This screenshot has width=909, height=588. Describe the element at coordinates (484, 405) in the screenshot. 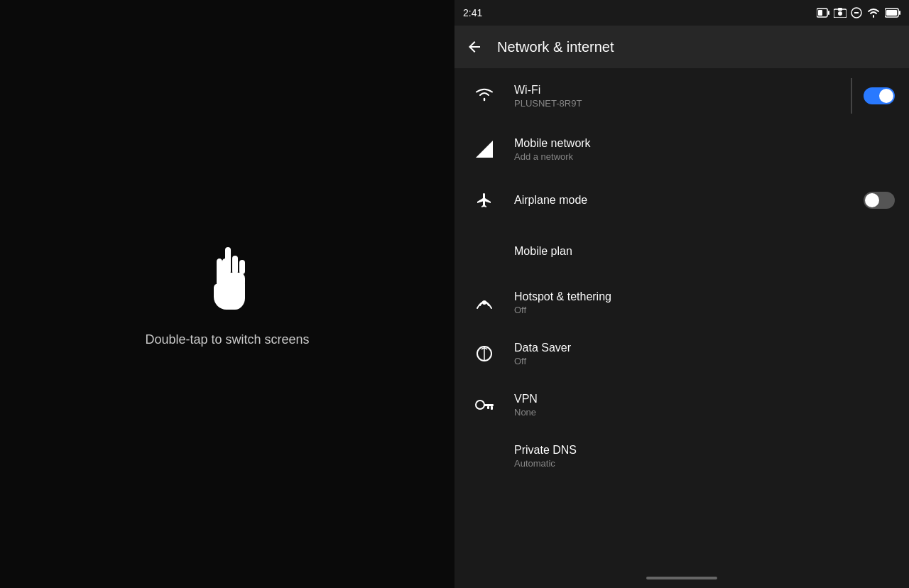

I see `vpn-key-icon` at that location.